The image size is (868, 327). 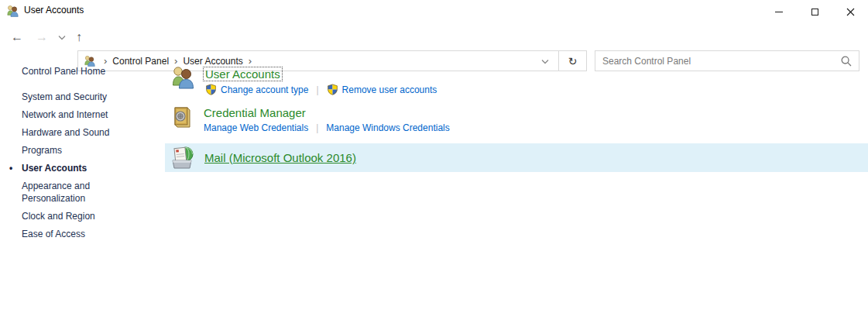 What do you see at coordinates (256, 128) in the screenshot?
I see `manage-web-credentials-link: Manage Web Credentials` at bounding box center [256, 128].